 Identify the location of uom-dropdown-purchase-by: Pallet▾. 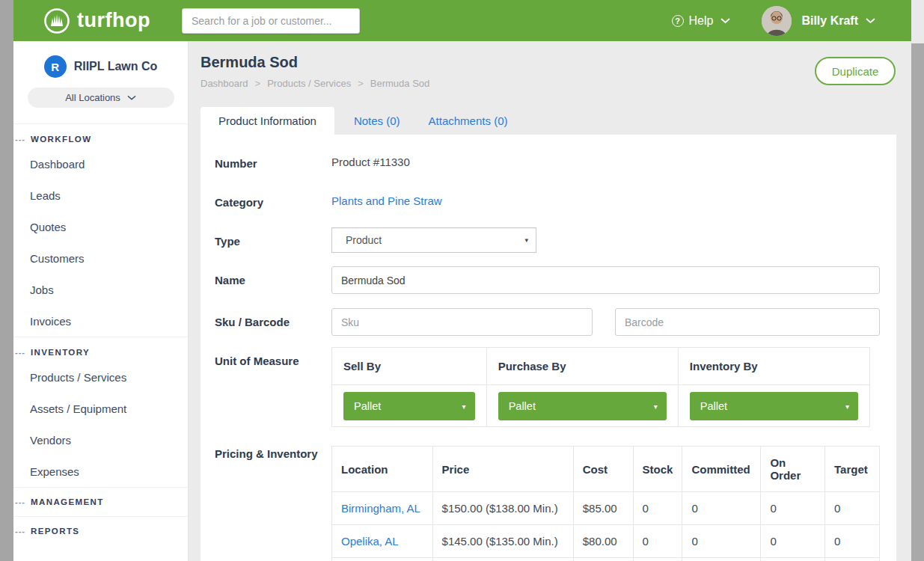
(582, 406).